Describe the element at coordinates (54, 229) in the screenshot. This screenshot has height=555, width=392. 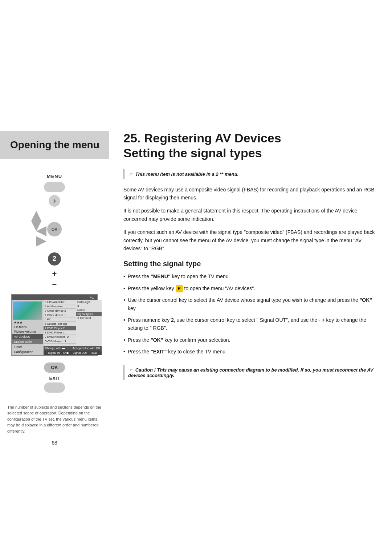
I see `dpad-container: OK` at that location.